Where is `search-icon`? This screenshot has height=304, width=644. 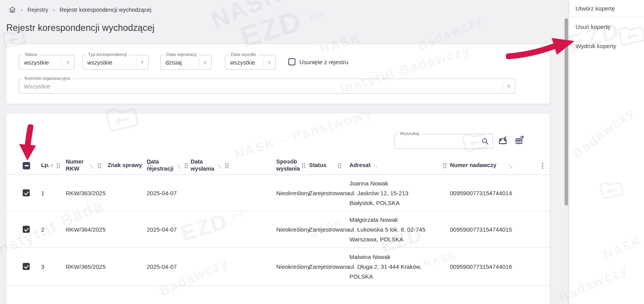 search-icon is located at coordinates (485, 142).